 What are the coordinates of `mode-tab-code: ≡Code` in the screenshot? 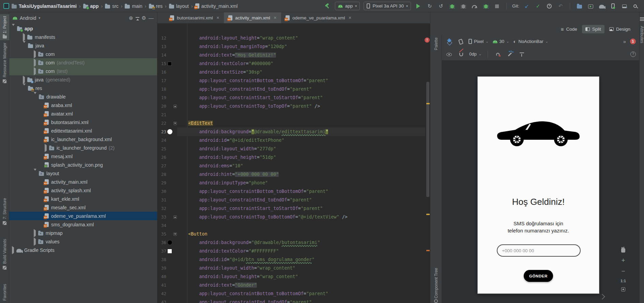 It's located at (569, 29).